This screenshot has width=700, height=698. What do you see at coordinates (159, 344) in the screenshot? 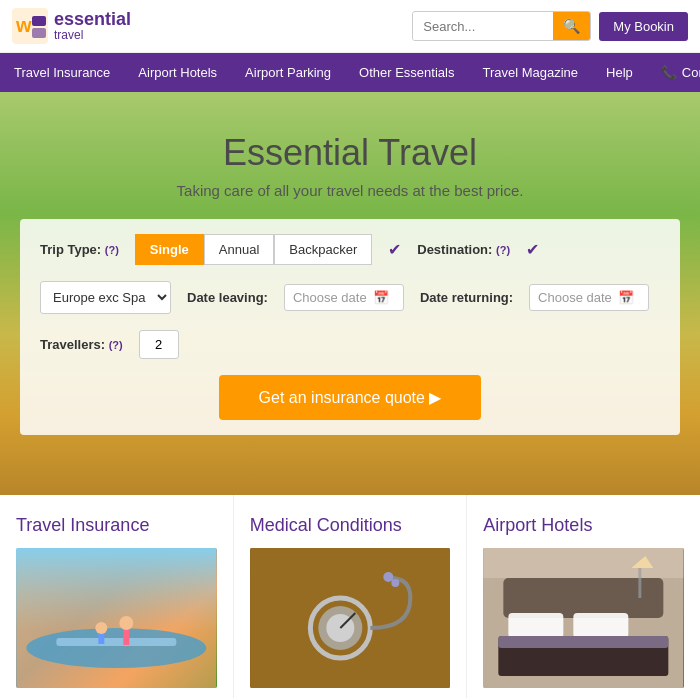
I see `travellers-input` at bounding box center [159, 344].